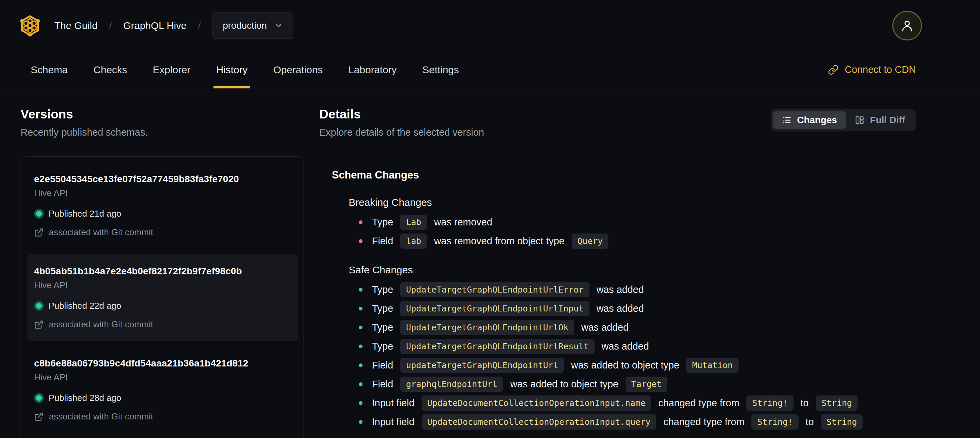 Image resolution: width=980 pixels, height=438 pixels. Describe the element at coordinates (632, 202) in the screenshot. I see `breaking-changes-title: Breaking Changes` at that location.